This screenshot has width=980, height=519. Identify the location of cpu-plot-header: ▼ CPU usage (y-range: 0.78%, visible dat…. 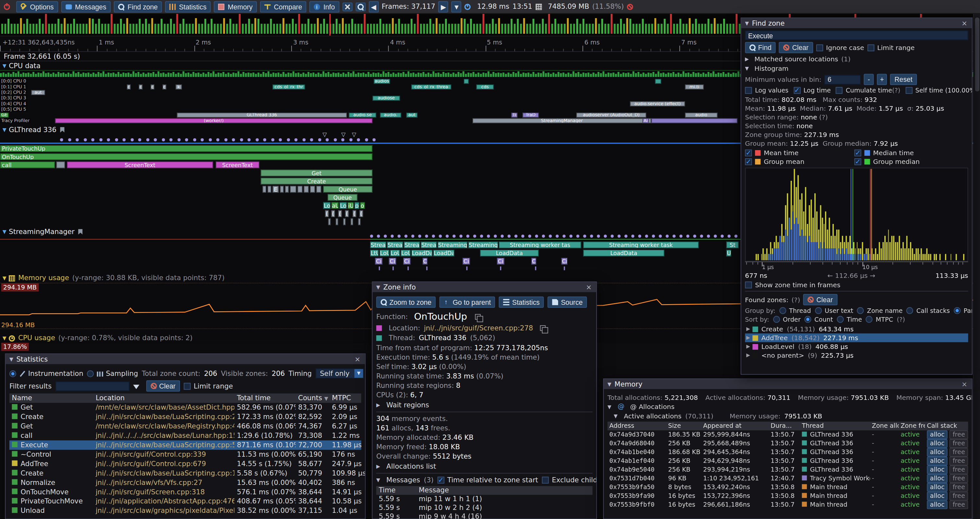
(97, 338).